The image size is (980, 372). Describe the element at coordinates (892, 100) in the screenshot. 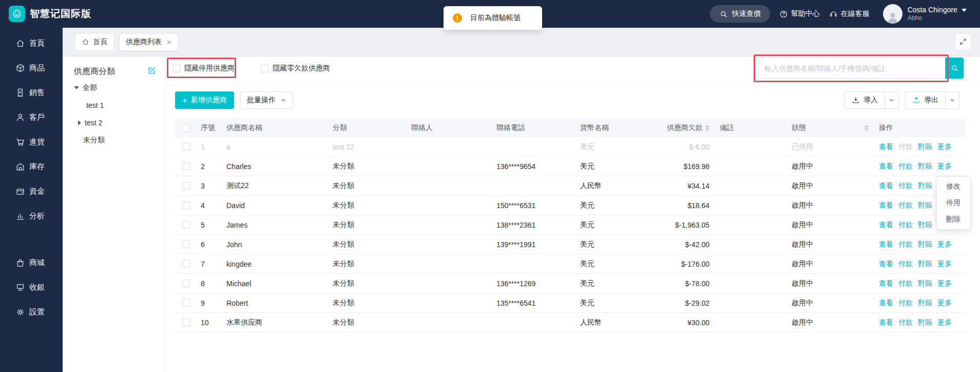

I see `import-dropdown-toggle` at that location.